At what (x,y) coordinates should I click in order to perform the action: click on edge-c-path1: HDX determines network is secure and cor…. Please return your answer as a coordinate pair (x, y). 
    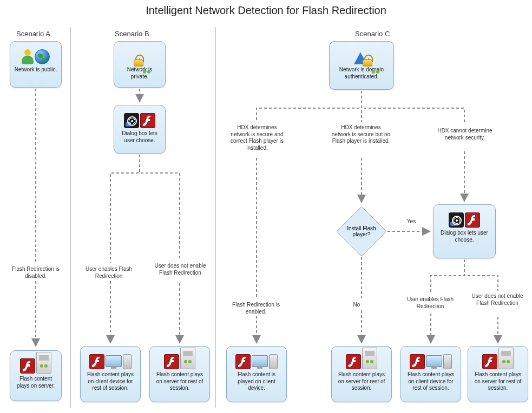
    Looking at the image, I should click on (257, 138).